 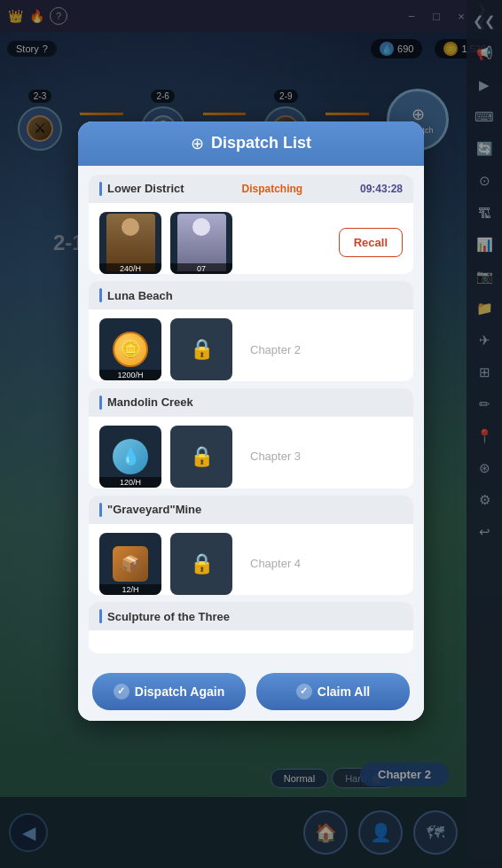 I want to click on sculpture-three-label: Sculpture of the Three, so click(x=169, y=617).